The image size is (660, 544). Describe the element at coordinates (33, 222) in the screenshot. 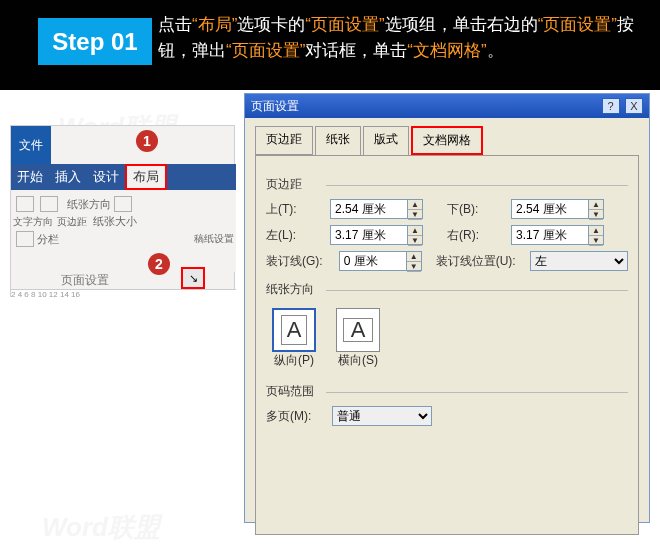

I see `text-direction-label: 文字方向` at that location.